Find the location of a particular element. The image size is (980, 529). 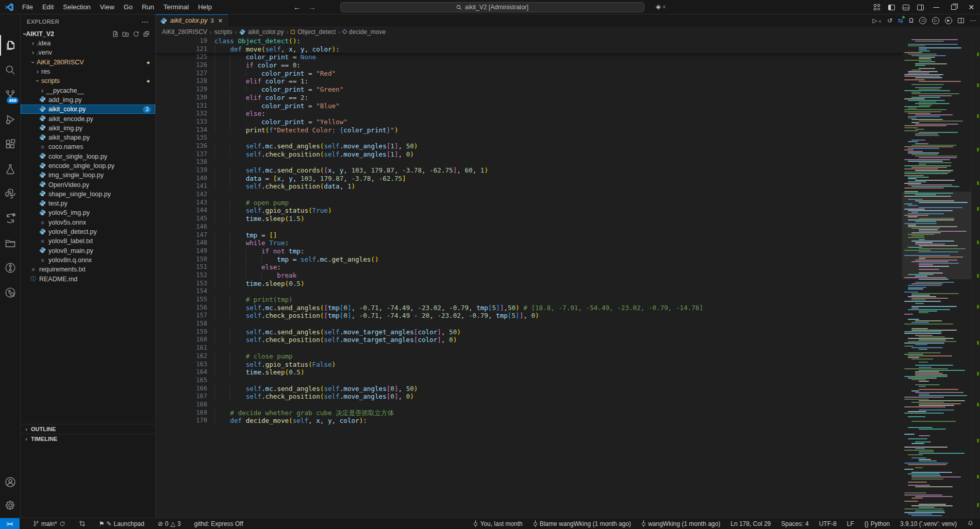

breadcrumb-method: decide_move is located at coordinates (367, 32).